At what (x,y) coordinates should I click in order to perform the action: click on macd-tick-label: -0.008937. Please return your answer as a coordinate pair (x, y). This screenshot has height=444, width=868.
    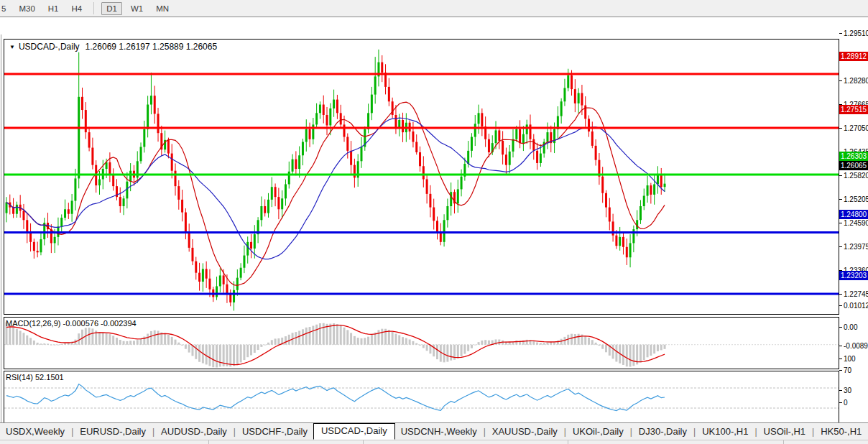
    Looking at the image, I should click on (854, 346).